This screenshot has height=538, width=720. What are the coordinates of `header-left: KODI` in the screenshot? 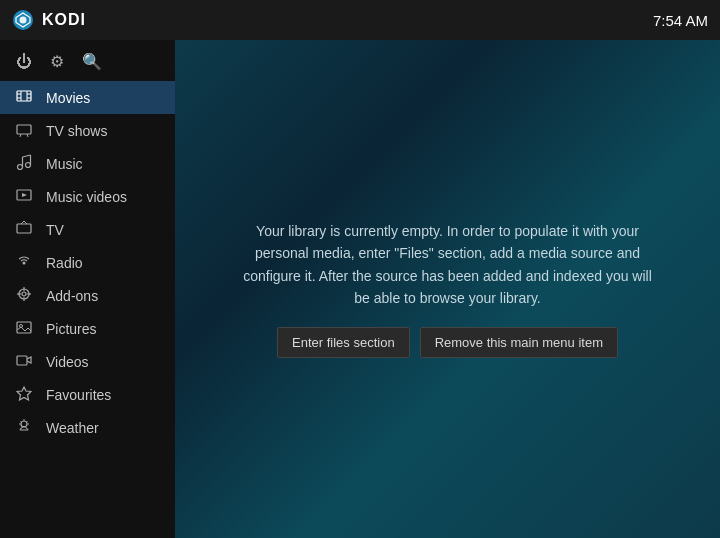 It's located at (49, 20).